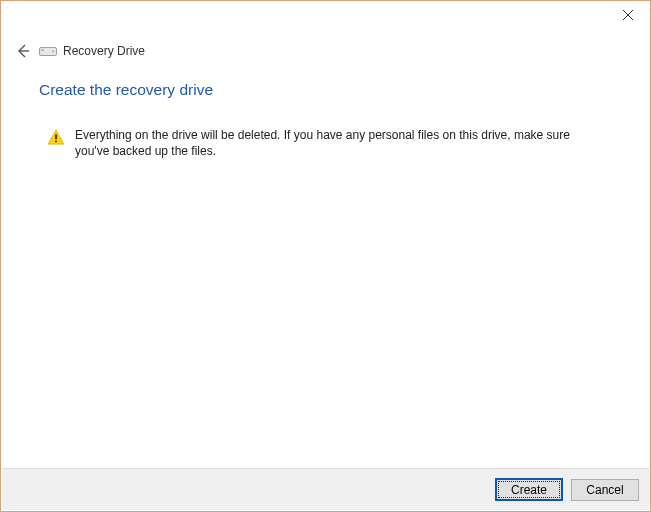  I want to click on close-icon, so click(628, 15).